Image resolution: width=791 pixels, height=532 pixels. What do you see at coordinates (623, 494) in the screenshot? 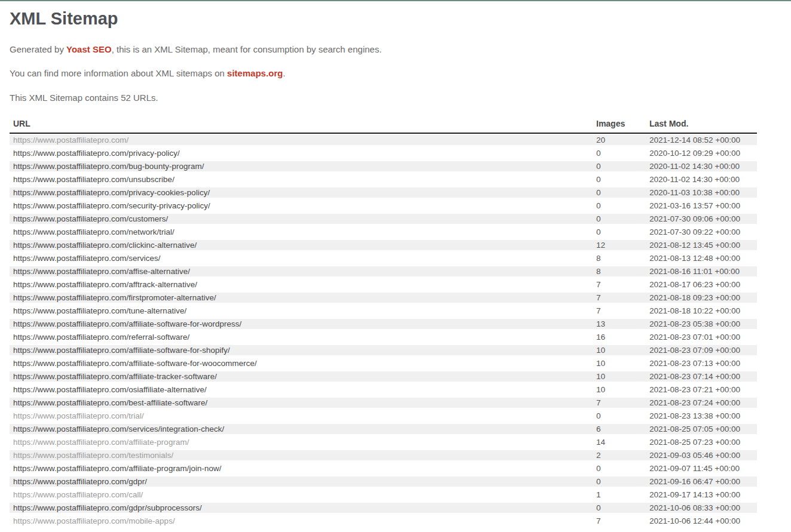
I see `images-count-cell: 1` at bounding box center [623, 494].